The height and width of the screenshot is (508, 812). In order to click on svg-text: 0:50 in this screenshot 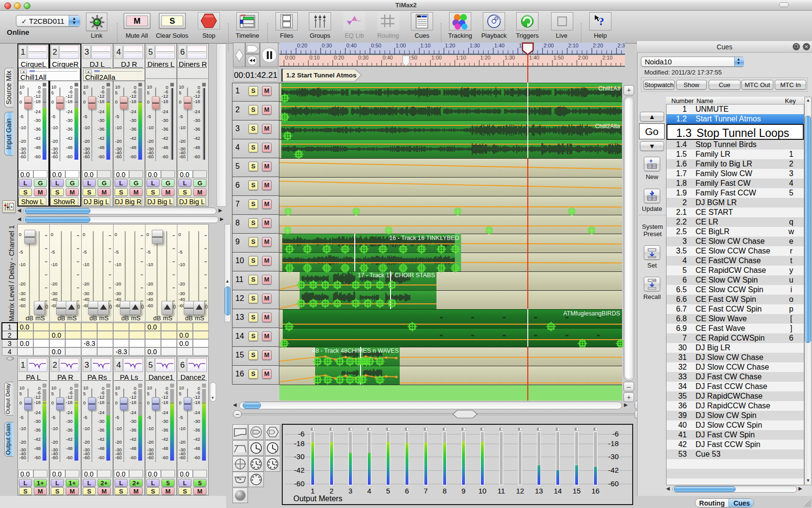, I will do `click(376, 45)`.